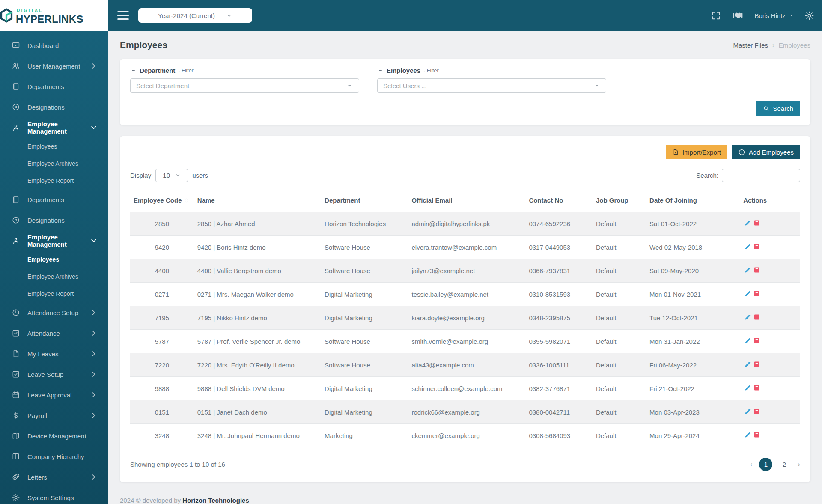 The height and width of the screenshot is (504, 822). What do you see at coordinates (54, 374) in the screenshot?
I see `sidebar-item-leave-setup: Leave Setup` at bounding box center [54, 374].